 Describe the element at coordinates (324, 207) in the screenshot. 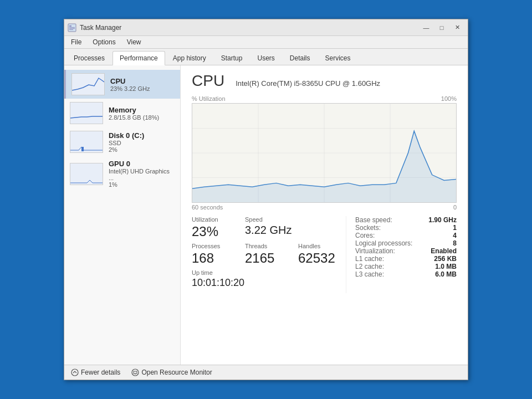

I see `chart-time-labels: 60 seconds 0` at that location.